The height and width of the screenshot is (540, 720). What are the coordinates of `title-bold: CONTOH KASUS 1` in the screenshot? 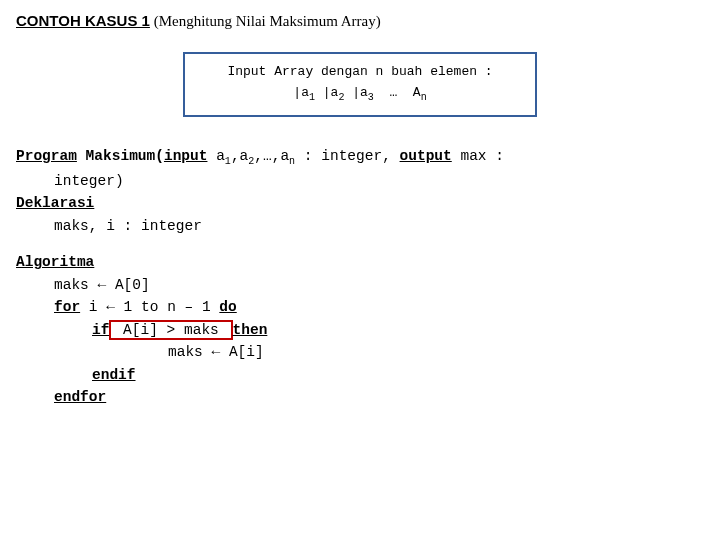 It's located at (83, 20).